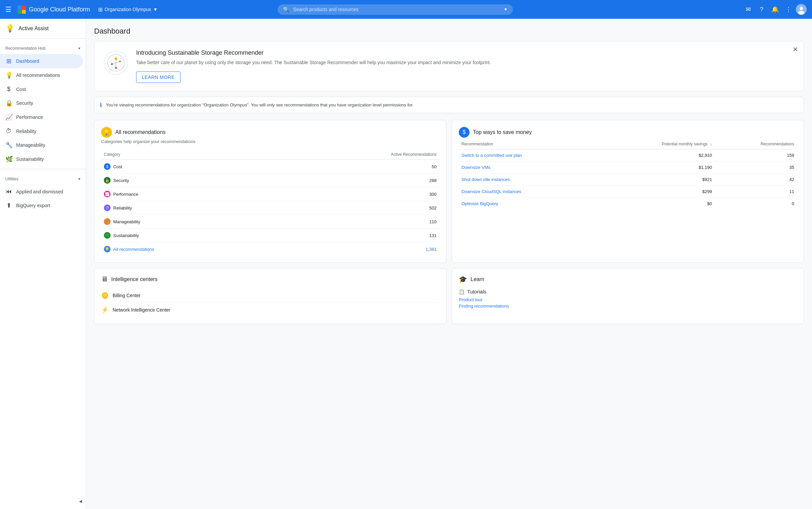 The image size is (812, 509). I want to click on sidebar-item-sustainability: 🌿 Sustainability, so click(41, 159).